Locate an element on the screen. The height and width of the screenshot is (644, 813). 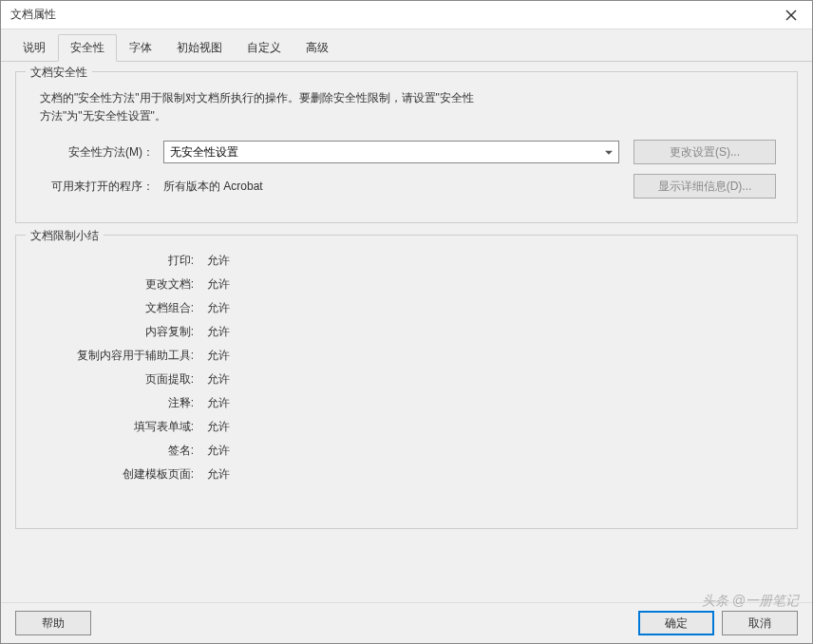
security-method-value: 无安全性设置 is located at coordinates (204, 152).